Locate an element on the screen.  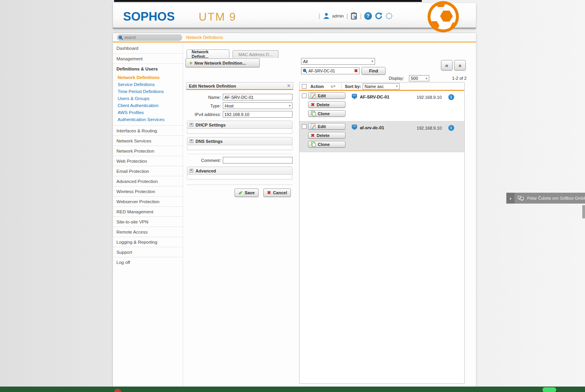
sort-select: Name asc ▾ is located at coordinates (381, 86).